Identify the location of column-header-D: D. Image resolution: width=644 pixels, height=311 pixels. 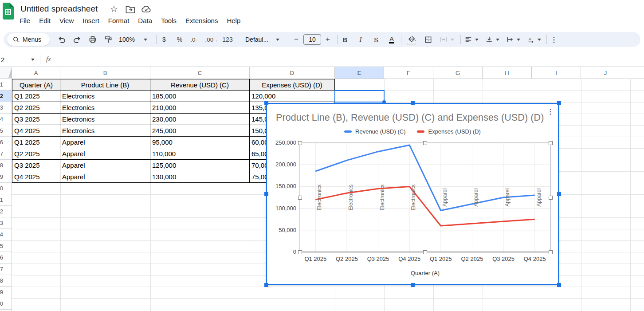
(292, 73).